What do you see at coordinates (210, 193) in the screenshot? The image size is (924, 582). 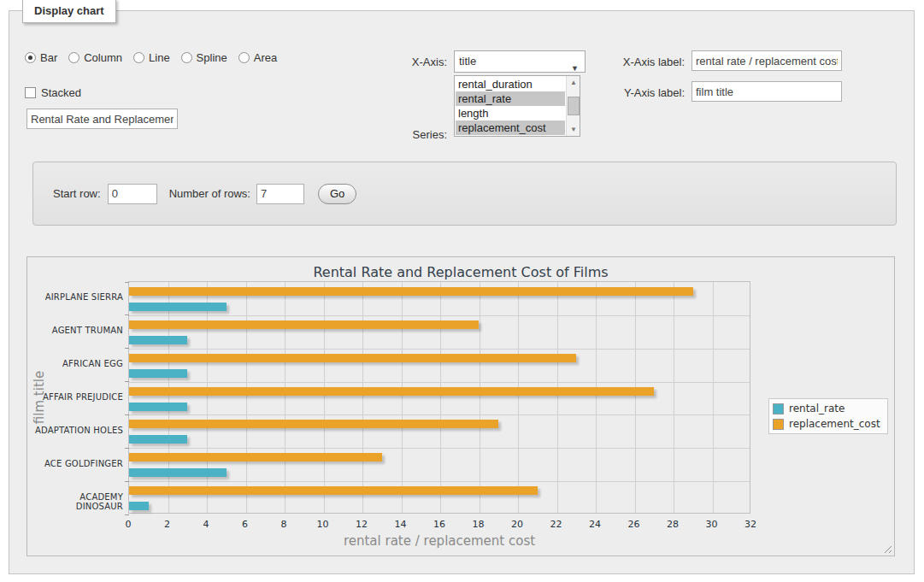 I see `number-of-rows-label: Number of rows:` at bounding box center [210, 193].